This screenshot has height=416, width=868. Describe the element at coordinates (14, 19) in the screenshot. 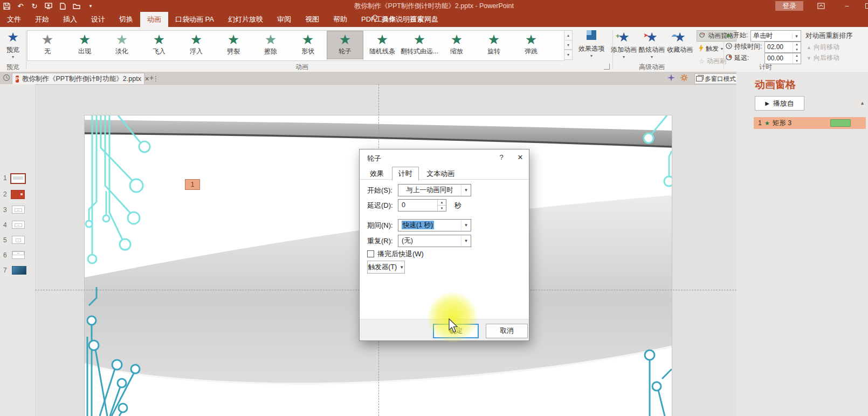

I see `tab-file: 文件` at that location.